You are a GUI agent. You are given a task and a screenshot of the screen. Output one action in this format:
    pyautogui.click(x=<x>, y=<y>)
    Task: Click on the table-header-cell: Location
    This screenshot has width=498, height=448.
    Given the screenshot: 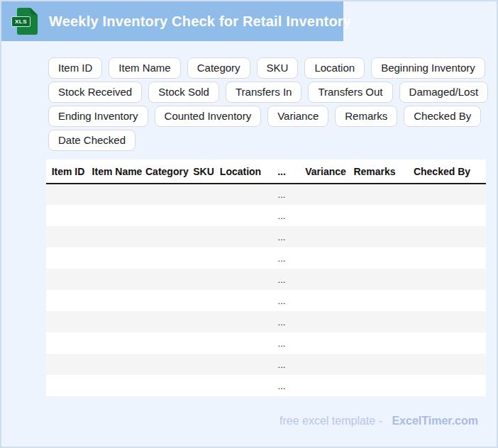 What is the action you would take?
    pyautogui.click(x=240, y=172)
    